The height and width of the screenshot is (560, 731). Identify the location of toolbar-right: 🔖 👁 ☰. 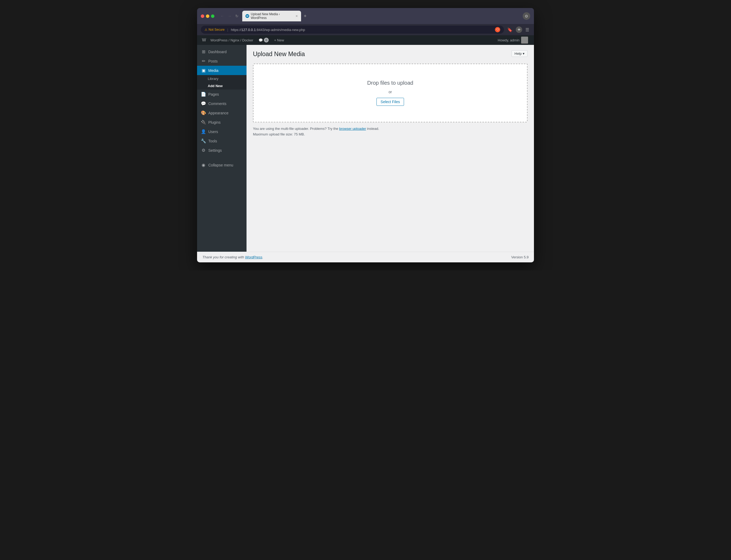
(518, 30).